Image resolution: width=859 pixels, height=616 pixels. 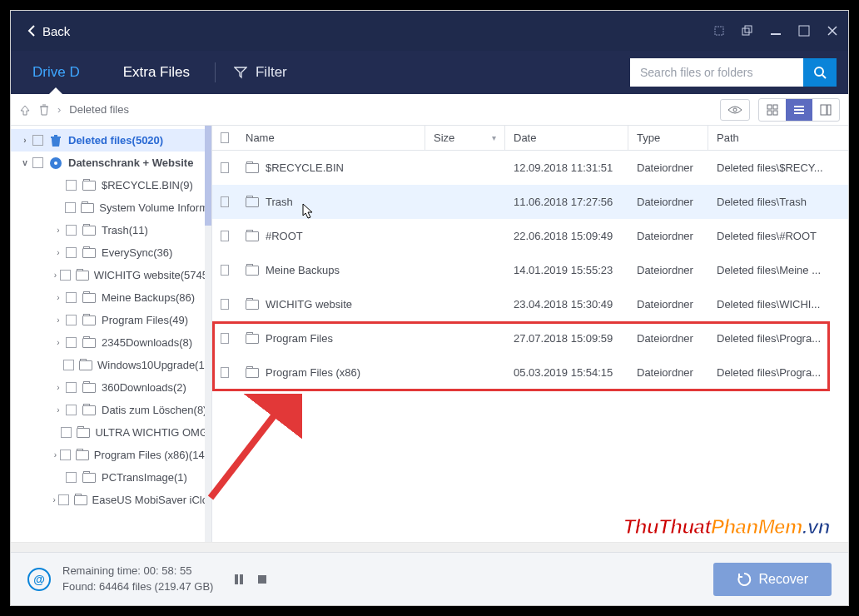 What do you see at coordinates (567, 138) in the screenshot?
I see `column-date: Date` at bounding box center [567, 138].